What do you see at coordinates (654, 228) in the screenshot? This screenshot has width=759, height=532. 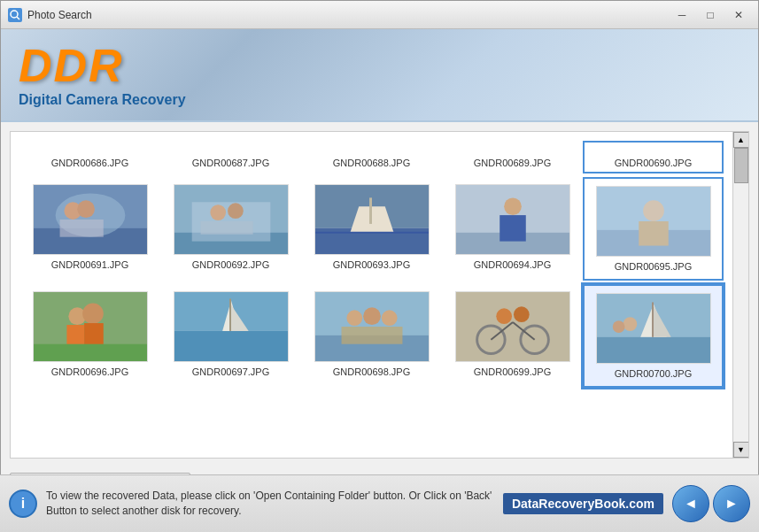 I see `list-item: GNDR00695.JPG` at bounding box center [654, 228].